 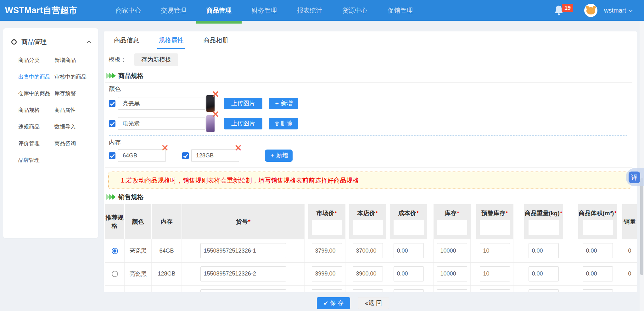 What do you see at coordinates (279, 156) in the screenshot?
I see `add-memory-button: ＋新增` at bounding box center [279, 156].